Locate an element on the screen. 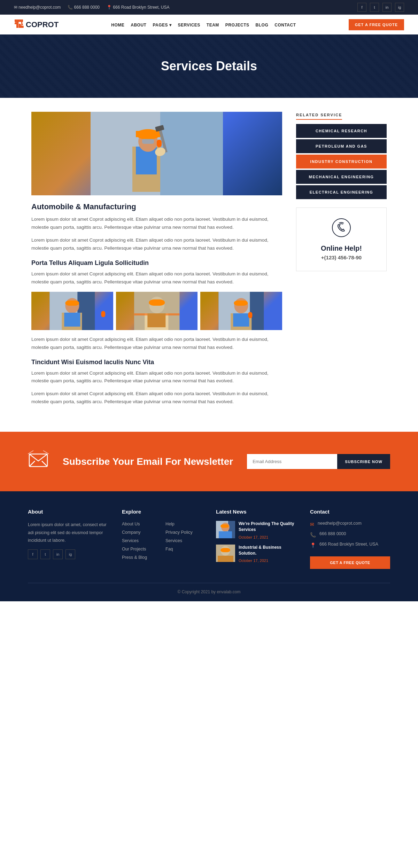  paragraph-5: Lorem ipsum dolor sit amet Coprot adipis… is located at coordinates (157, 377).